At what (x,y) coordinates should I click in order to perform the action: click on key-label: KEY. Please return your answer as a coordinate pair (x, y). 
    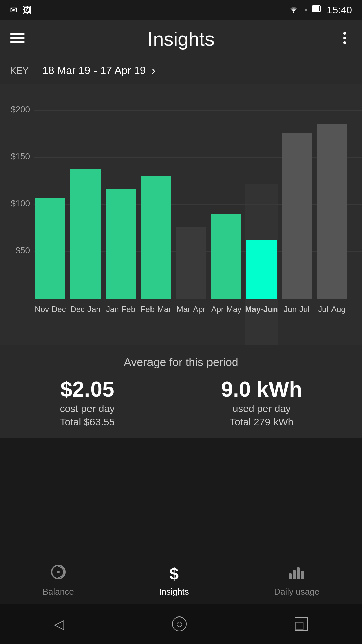
    Looking at the image, I should click on (19, 71).